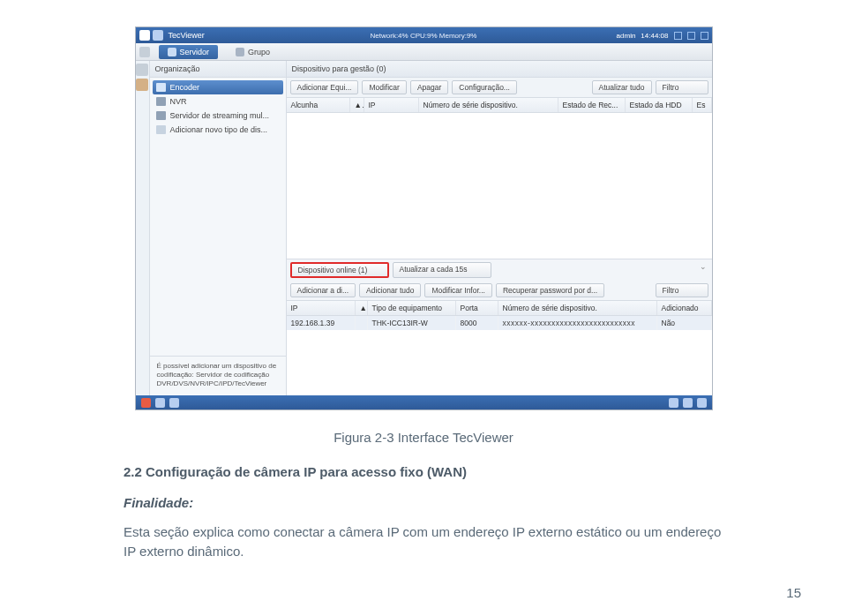  What do you see at coordinates (172, 52) in the screenshot?
I see `server-icon` at bounding box center [172, 52].